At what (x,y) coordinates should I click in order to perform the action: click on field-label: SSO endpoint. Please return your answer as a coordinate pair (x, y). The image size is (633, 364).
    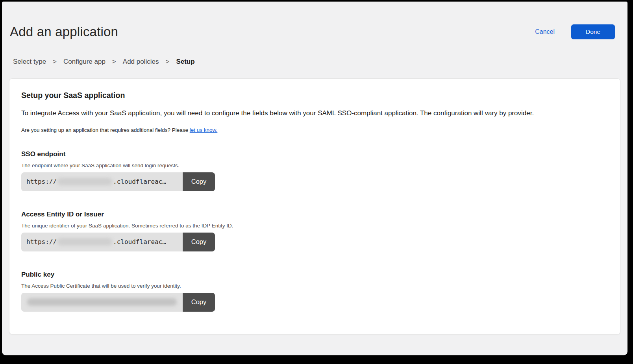
    Looking at the image, I should click on (315, 154).